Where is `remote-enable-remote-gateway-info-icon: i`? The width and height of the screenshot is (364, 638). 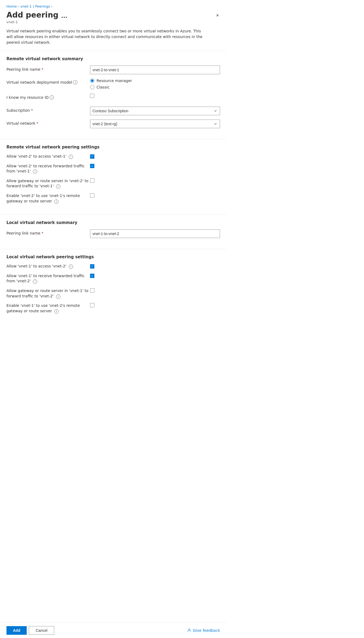 remote-enable-remote-gateway-info-icon: i is located at coordinates (56, 202).